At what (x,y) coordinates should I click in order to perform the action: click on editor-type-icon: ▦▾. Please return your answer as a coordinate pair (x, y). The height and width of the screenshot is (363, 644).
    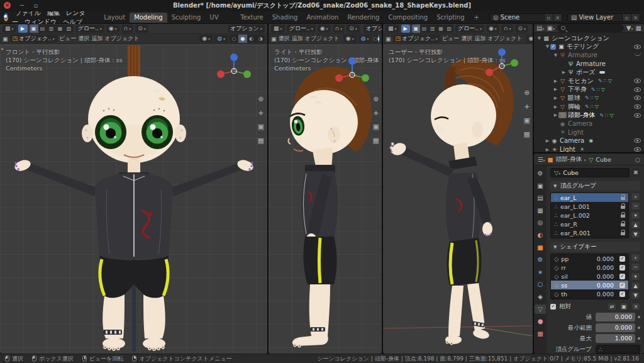
    Looking at the image, I should click on (9, 29).